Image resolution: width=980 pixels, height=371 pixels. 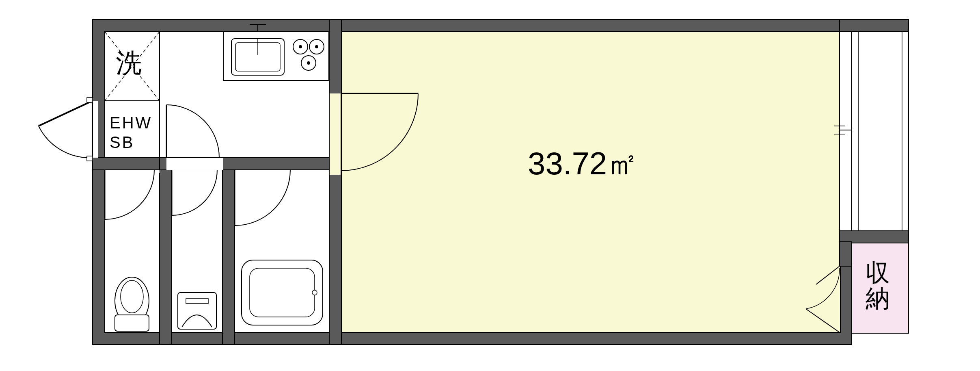 I want to click on area-label: 33.72㎡, so click(x=583, y=164).